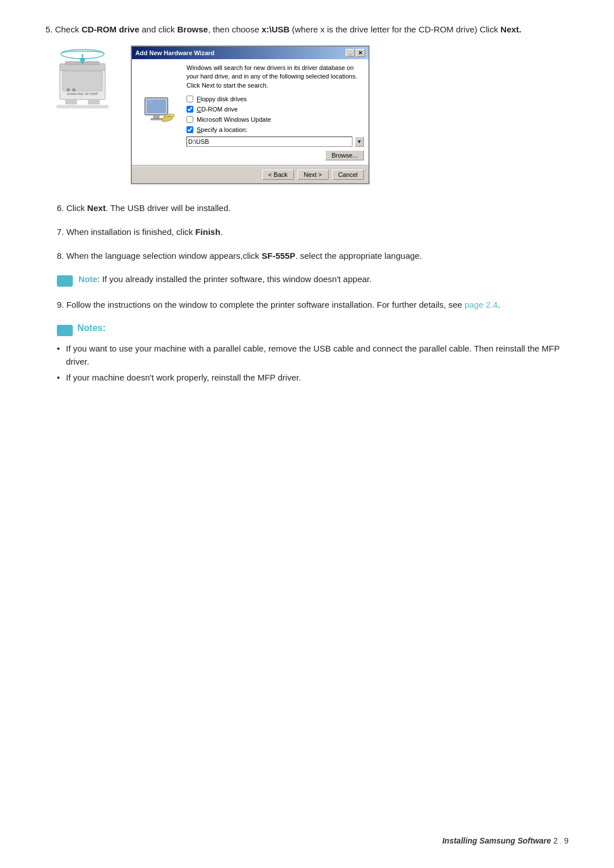 The width and height of the screenshot is (614, 868). Describe the element at coordinates (190, 130) in the screenshot. I see `specify-checkbox` at that location.